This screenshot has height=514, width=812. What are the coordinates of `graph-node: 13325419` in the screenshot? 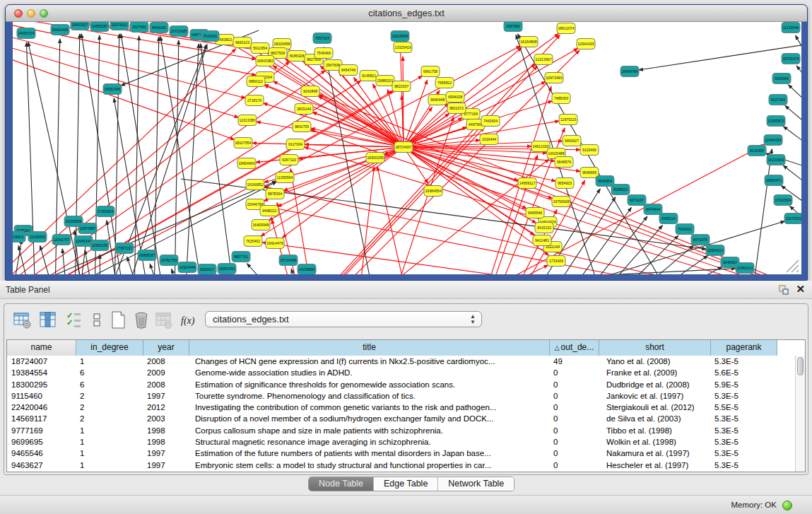 It's located at (403, 48).